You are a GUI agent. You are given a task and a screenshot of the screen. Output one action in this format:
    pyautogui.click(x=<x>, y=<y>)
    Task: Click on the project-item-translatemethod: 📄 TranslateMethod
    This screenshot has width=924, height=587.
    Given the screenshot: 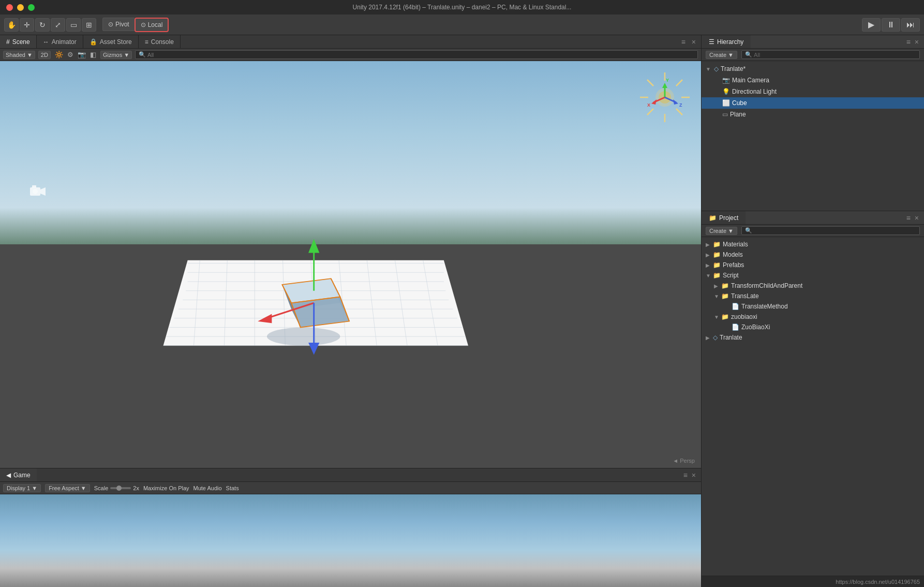 What is the action you would take?
    pyautogui.click(x=813, y=306)
    